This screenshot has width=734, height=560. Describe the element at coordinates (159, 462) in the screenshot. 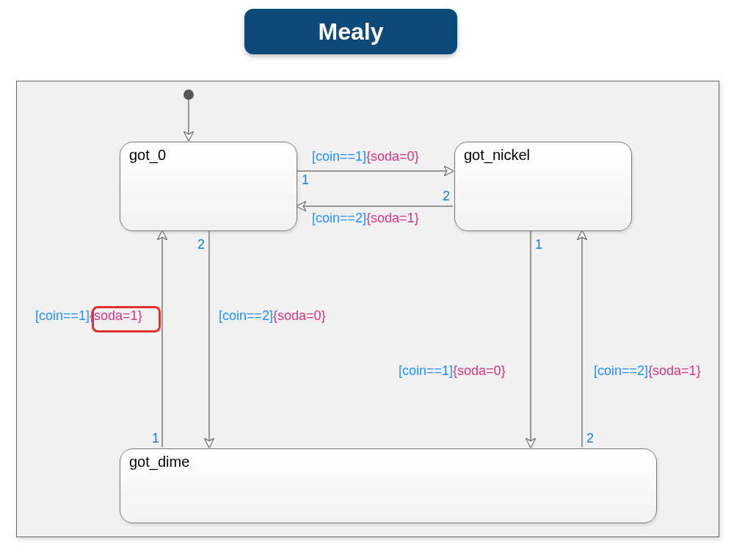

I see `state-got_dime-label: got_dime` at that location.